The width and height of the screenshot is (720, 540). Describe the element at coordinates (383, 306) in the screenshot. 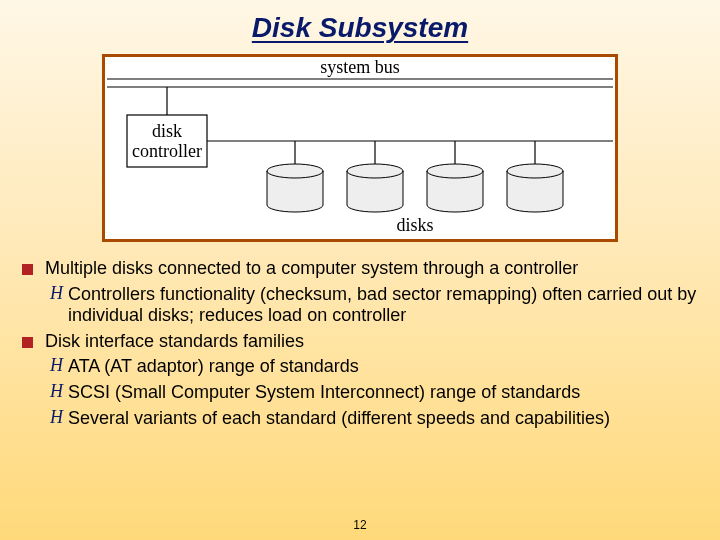

I see `bullet-text: Controllers functionality (checksum, bad…` at that location.